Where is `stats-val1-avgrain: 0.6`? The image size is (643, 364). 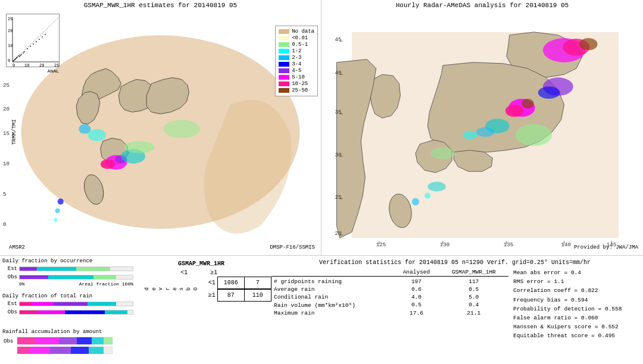
stats-val1-avgrain: 0.6 is located at coordinates (416, 289).